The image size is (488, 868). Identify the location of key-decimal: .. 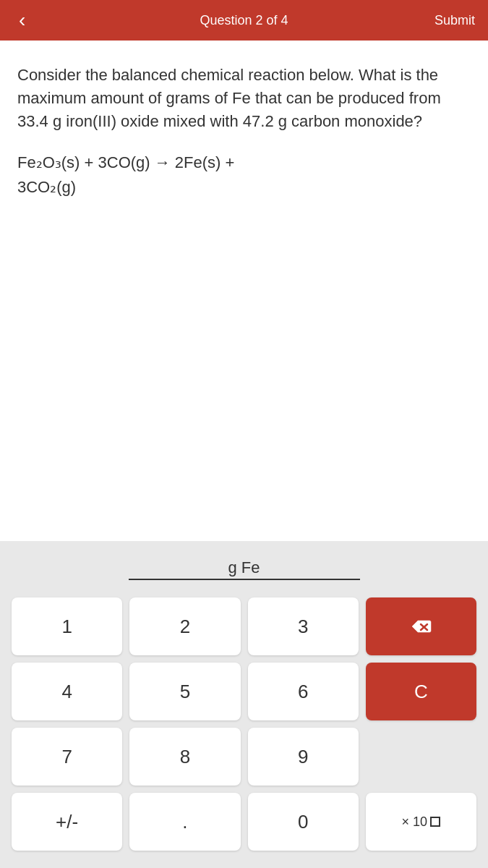
(185, 822).